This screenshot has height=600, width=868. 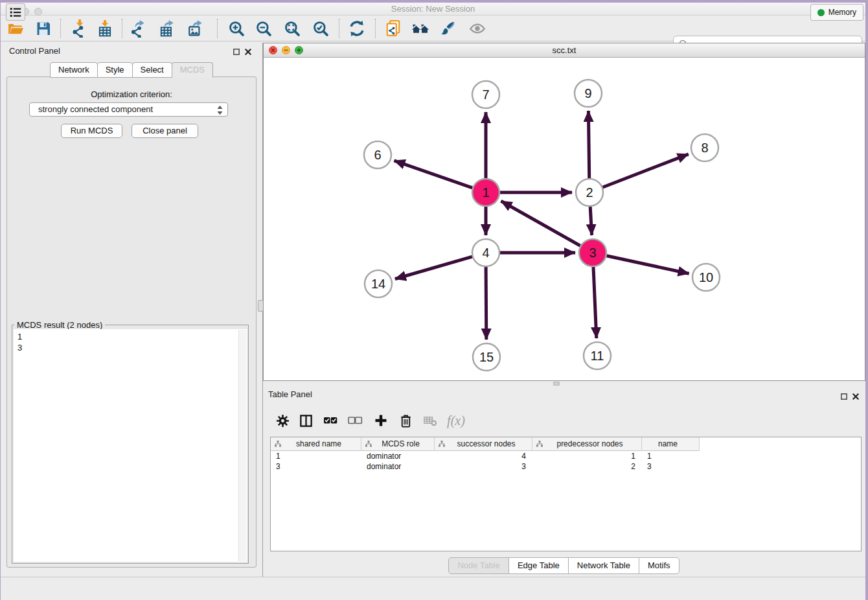 What do you see at coordinates (92, 131) in the screenshot?
I see `run-mcds-button: Run MCDS` at bounding box center [92, 131].